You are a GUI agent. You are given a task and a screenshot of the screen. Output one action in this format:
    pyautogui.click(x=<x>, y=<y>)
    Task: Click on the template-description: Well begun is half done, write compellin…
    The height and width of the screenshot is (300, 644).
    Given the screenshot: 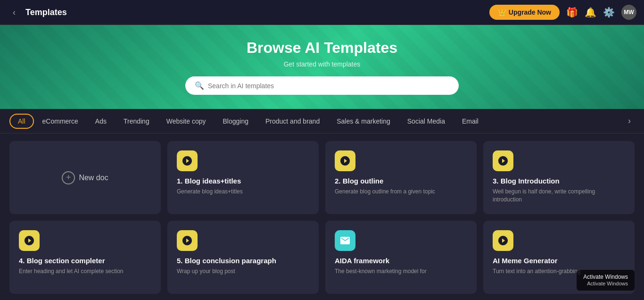 What is the action you would take?
    pyautogui.click(x=559, y=196)
    